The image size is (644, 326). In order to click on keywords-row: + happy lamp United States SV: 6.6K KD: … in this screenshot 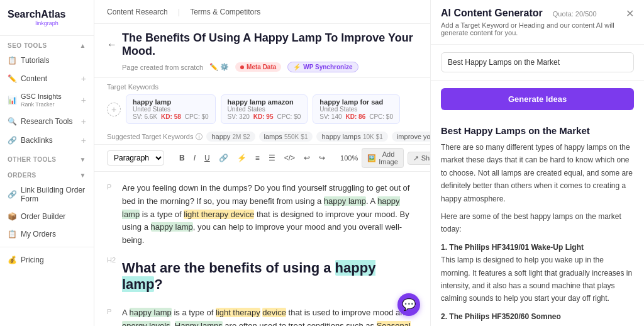, I will do `click(262, 110)`.